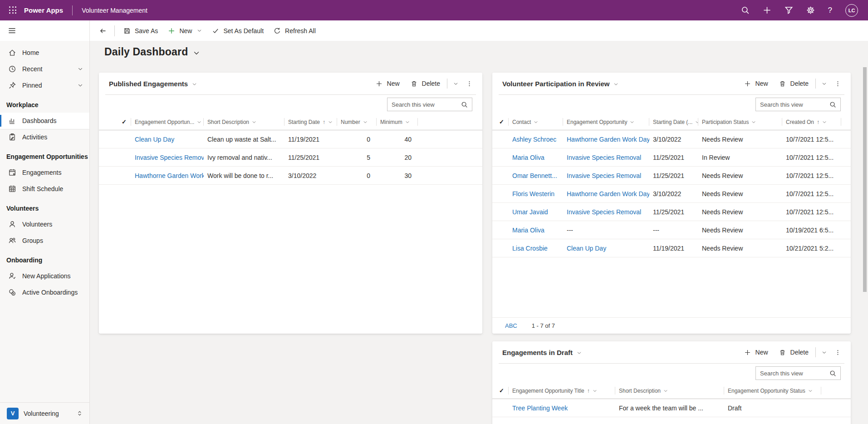 The width and height of the screenshot is (868, 424). Describe the element at coordinates (830, 10) in the screenshot. I see `help-icon: ?` at that location.